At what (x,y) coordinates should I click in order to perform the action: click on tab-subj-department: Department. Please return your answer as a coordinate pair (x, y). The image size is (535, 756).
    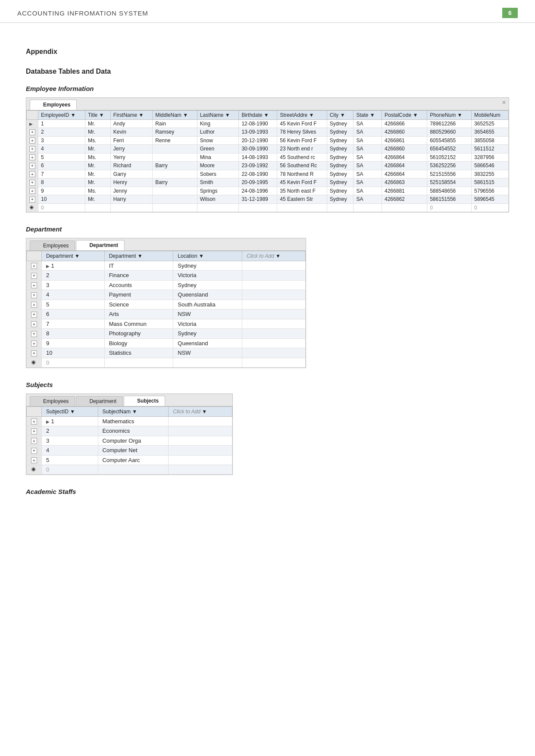
    Looking at the image, I should click on (99, 401).